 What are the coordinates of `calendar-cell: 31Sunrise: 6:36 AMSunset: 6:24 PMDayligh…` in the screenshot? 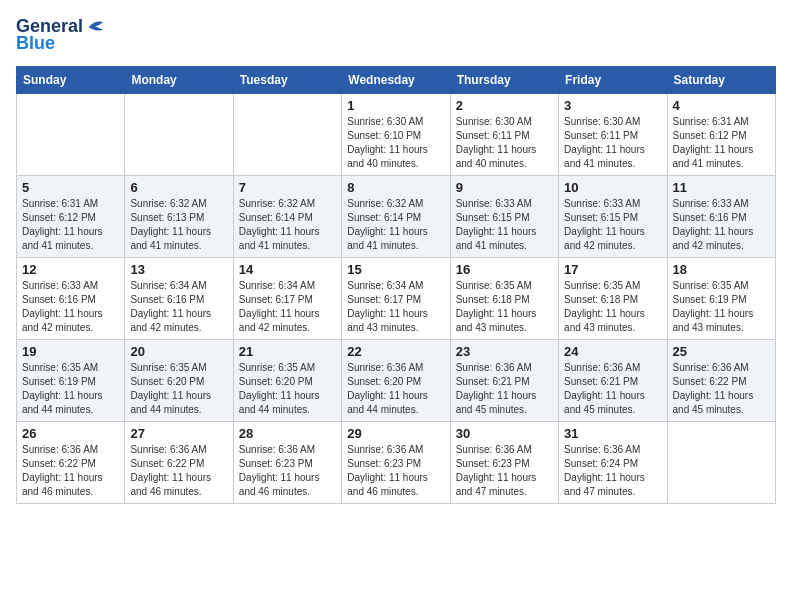 It's located at (613, 463).